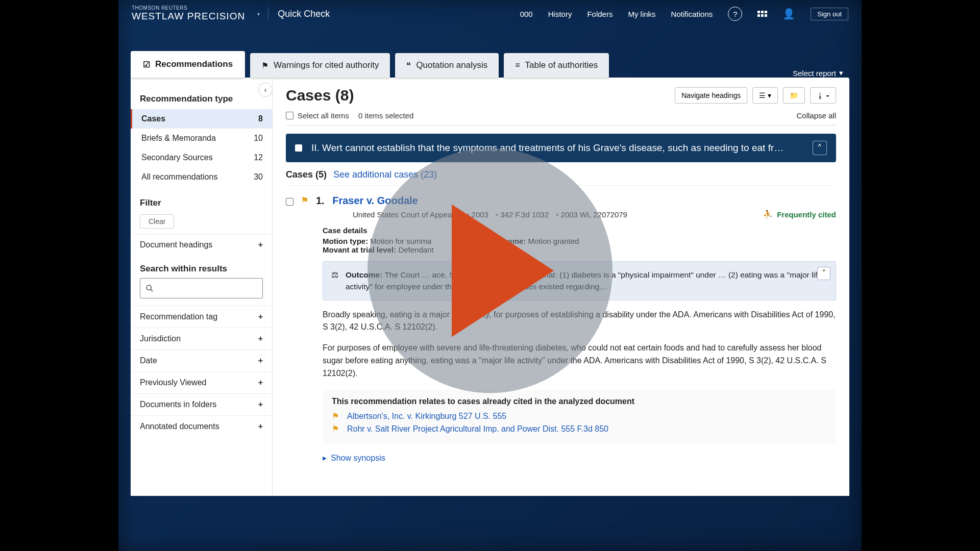 The width and height of the screenshot is (980, 551). Describe the element at coordinates (201, 269) in the screenshot. I see `search-within-label: Search within results` at that location.